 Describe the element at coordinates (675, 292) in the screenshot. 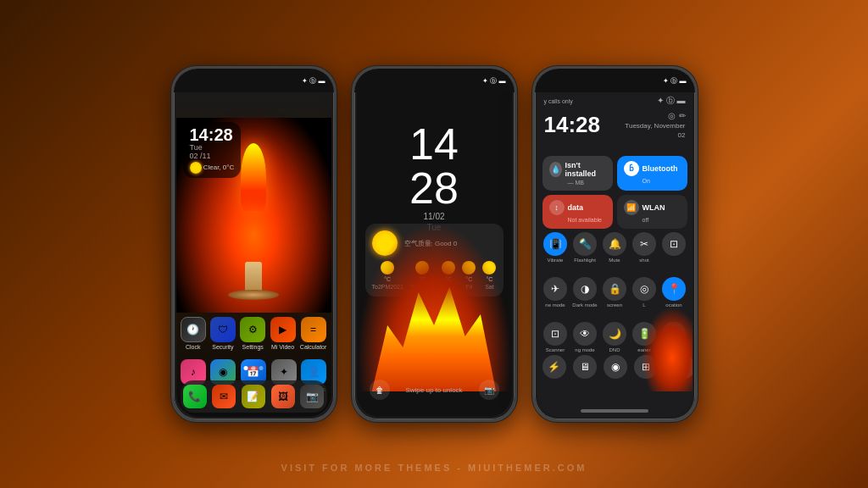

I see `quick-location: 📍 ocation` at that location.